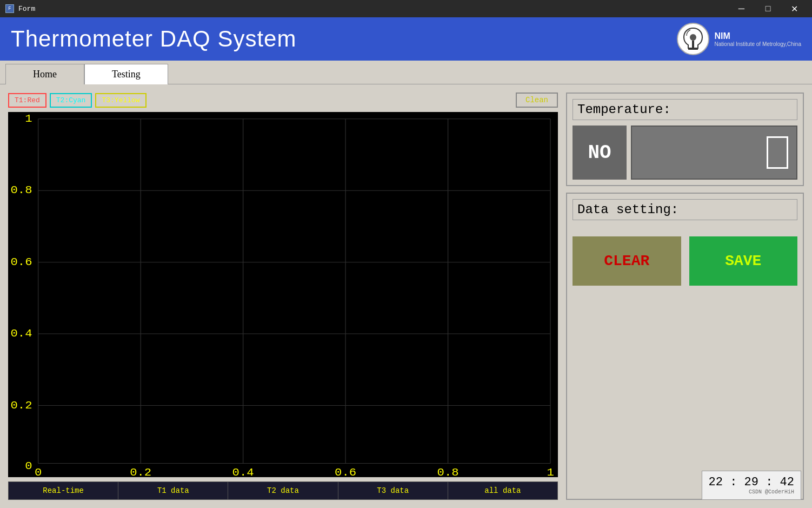 This screenshot has height=508, width=812. Describe the element at coordinates (744, 261) in the screenshot. I see `save-button: SAVE` at that location.